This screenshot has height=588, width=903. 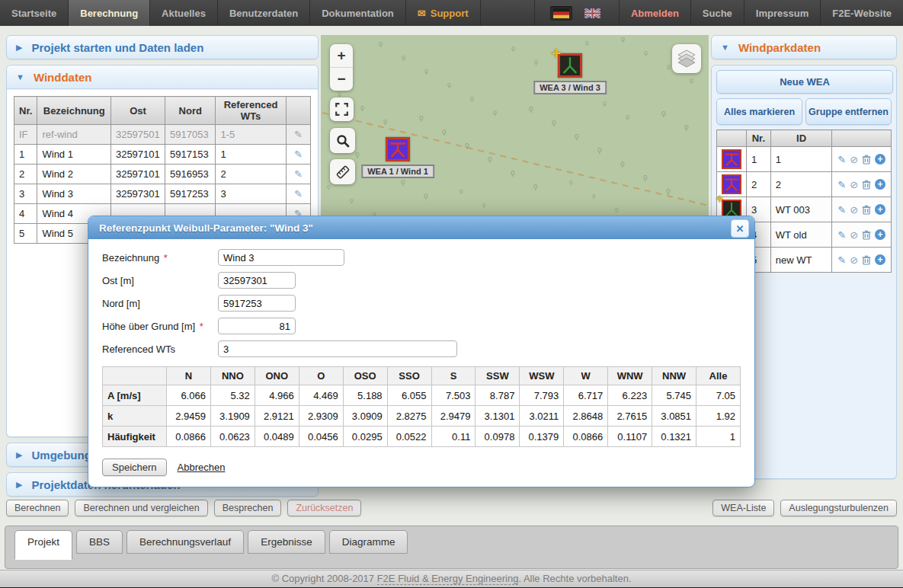 I want to click on weibull-value: 5.745, so click(x=674, y=396).